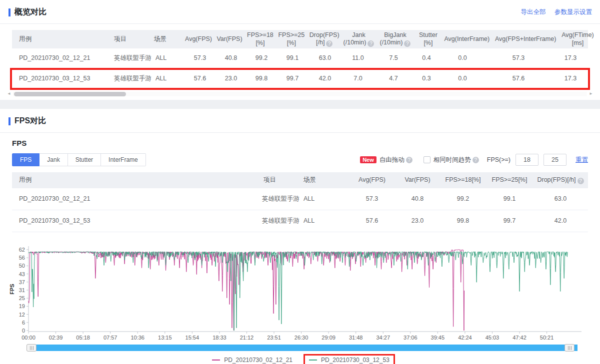 This screenshot has width=600, height=364. Describe the element at coordinates (553, 12) in the screenshot. I see `overview-header-links: 导出全部 参数显示设置` at that location.